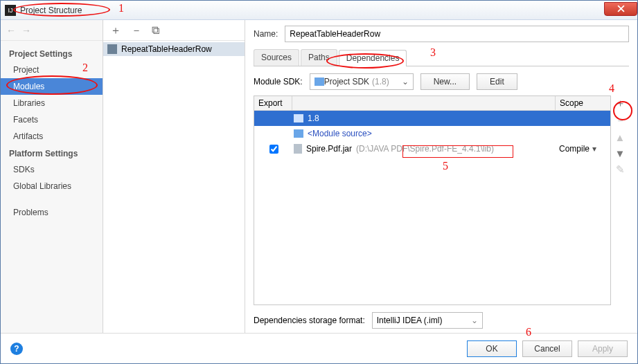  I want to click on scope-dropdown: Compile ▾, so click(583, 149).